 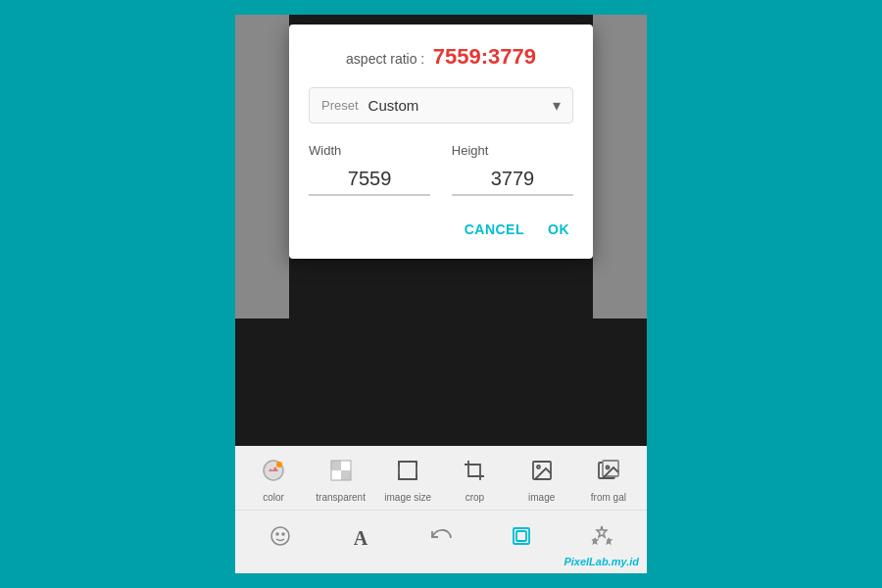 I want to click on width-input, so click(x=369, y=180).